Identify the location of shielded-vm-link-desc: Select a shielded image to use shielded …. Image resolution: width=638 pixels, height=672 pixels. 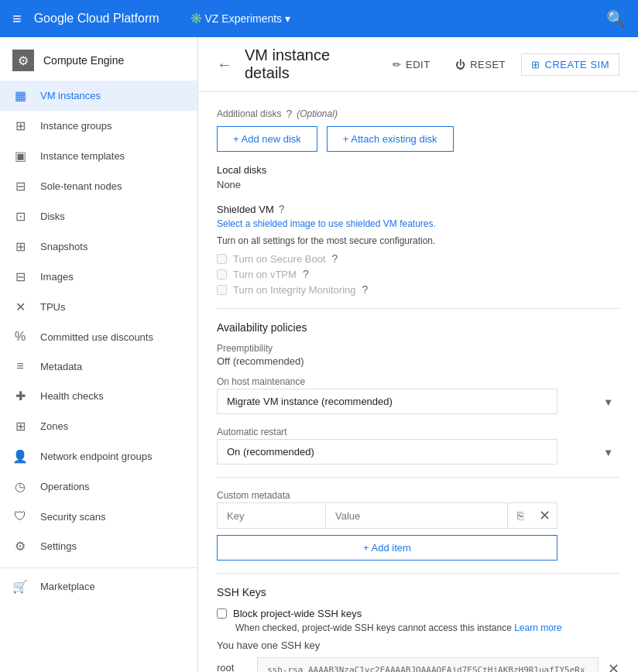
(418, 224).